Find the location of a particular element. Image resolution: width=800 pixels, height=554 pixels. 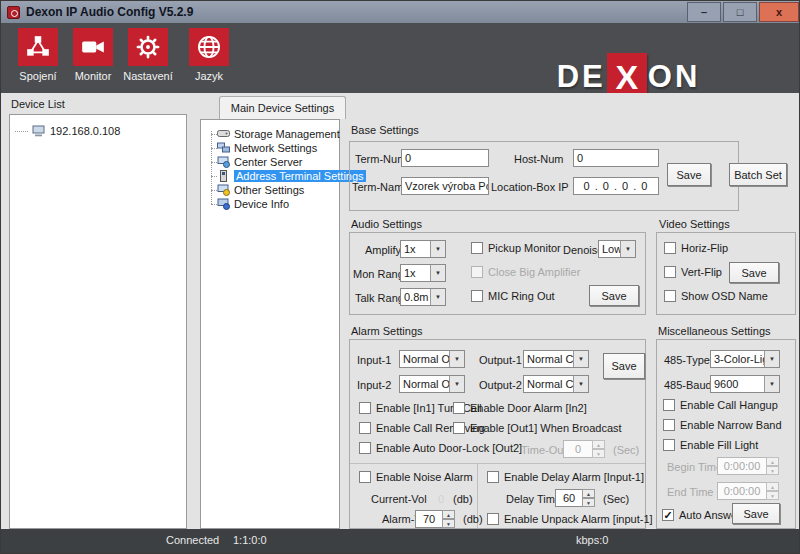

term-name-input: Vzorek výroba PoE + a is located at coordinates (445, 186).